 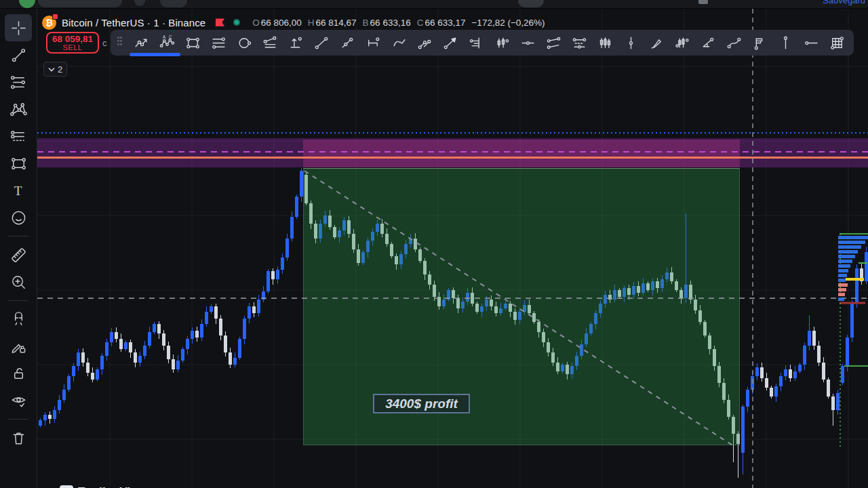 I want to click on tool-flat-channel-icon, so click(x=579, y=43).